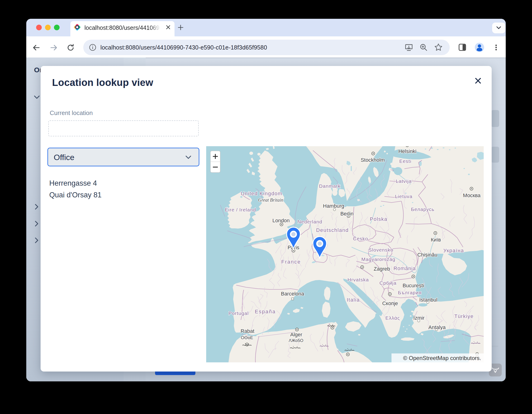 Image resolution: width=532 pixels, height=414 pixels. I want to click on svg-text: Latvija, so click(404, 181).